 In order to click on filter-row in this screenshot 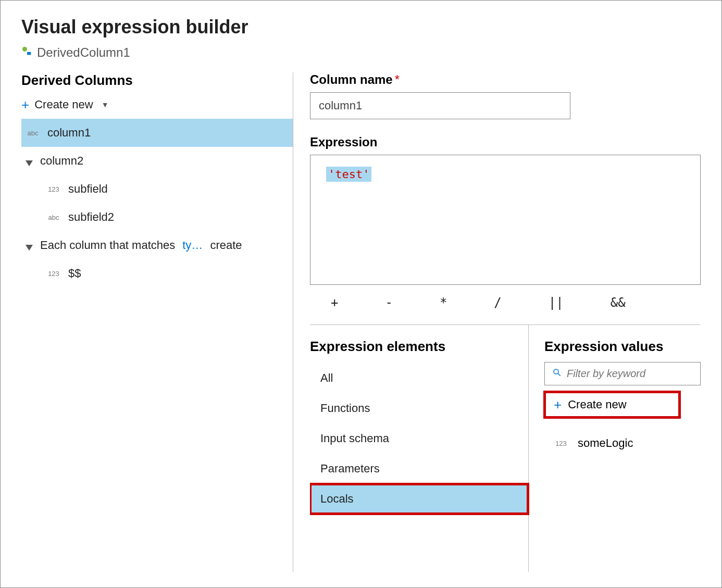, I will do `click(623, 374)`.